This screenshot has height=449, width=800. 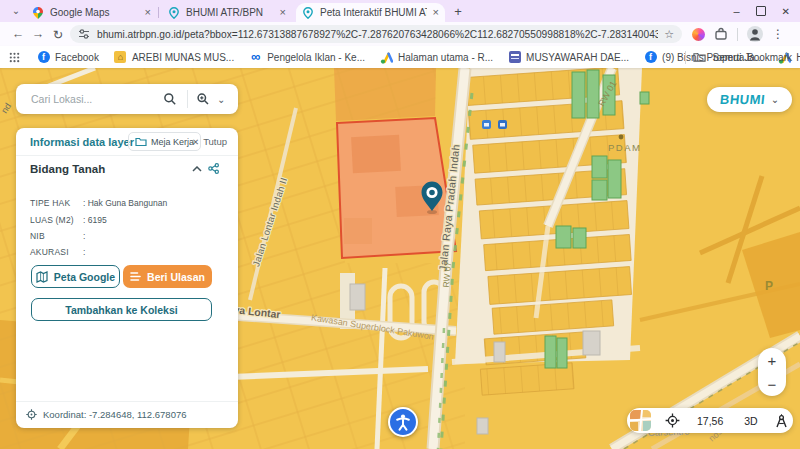 What do you see at coordinates (84, 34) in the screenshot?
I see `site-info-icon` at bounding box center [84, 34].